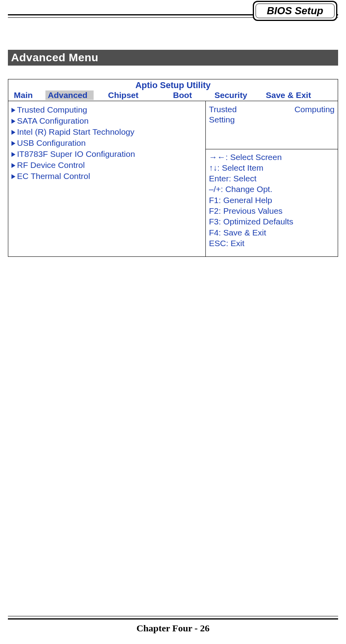 This screenshot has width=346, height=644. Describe the element at coordinates (76, 132) in the screenshot. I see `menu-item-label: Intel (R) Rapid Start Technology` at that location.